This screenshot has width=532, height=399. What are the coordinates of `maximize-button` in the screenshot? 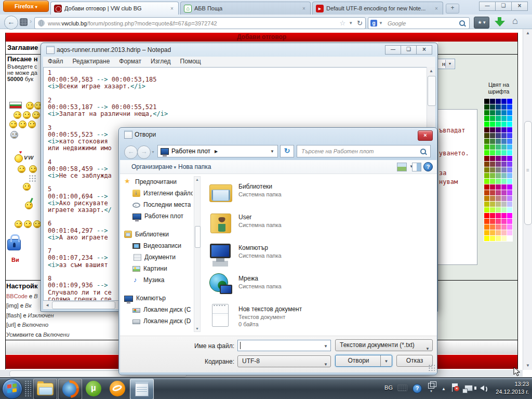 It's located at (408, 50).